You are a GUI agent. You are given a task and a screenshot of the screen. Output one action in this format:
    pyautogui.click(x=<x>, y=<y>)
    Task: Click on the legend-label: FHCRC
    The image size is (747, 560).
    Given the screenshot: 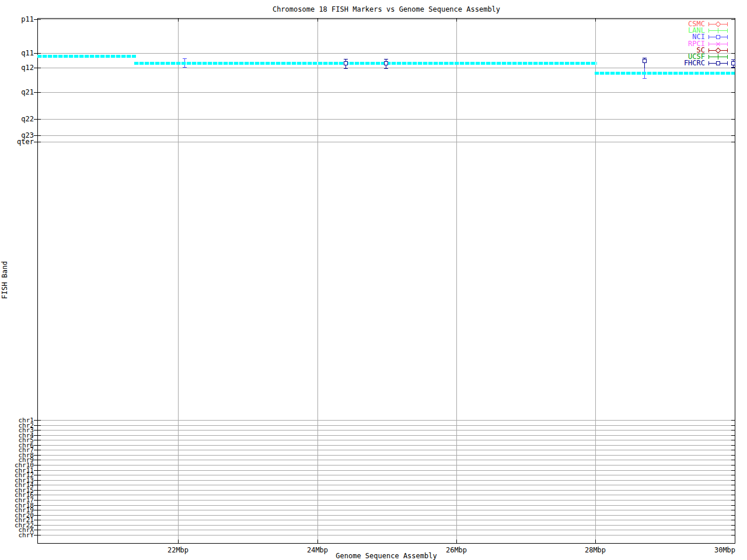 What is the action you would take?
    pyautogui.click(x=644, y=63)
    